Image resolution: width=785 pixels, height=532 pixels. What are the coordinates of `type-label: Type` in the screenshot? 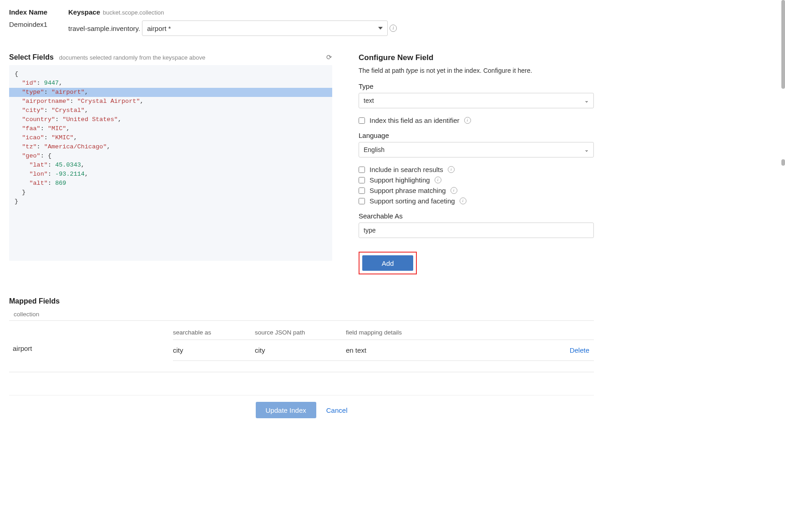 It's located at (476, 86).